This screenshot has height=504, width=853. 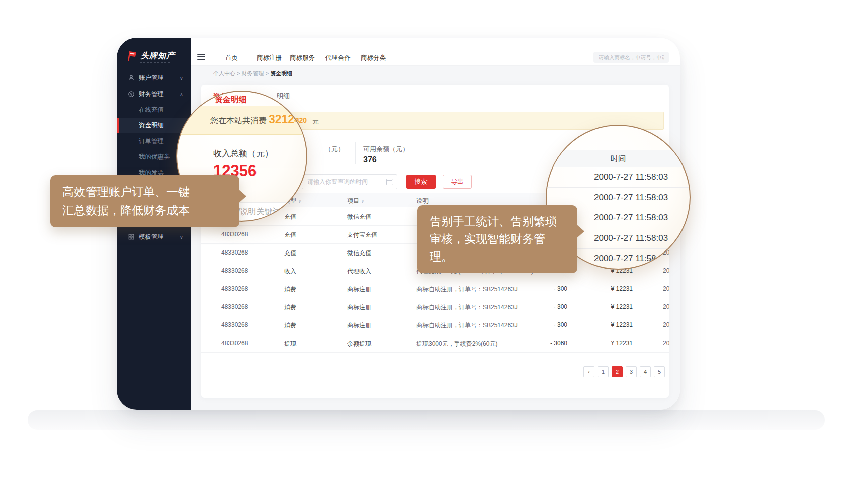 I want to click on stats-divider, so click(x=355, y=153).